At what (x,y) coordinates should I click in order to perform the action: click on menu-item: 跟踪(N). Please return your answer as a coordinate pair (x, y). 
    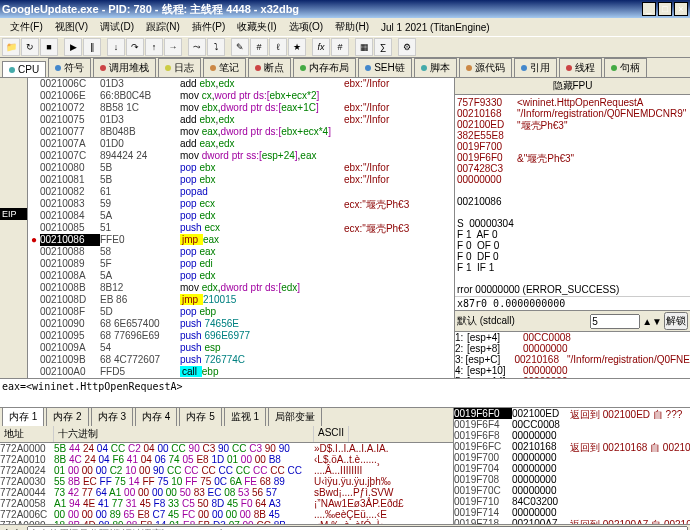
    Looking at the image, I should click on (163, 27).